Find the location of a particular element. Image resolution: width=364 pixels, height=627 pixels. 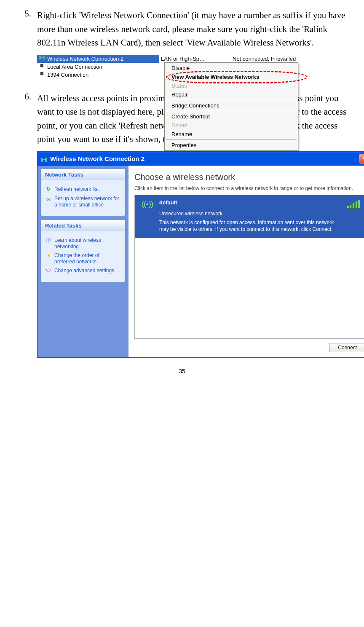

network-tasks-panel: Network Tasks Refresh network list Set u… is located at coordinates (83, 192).